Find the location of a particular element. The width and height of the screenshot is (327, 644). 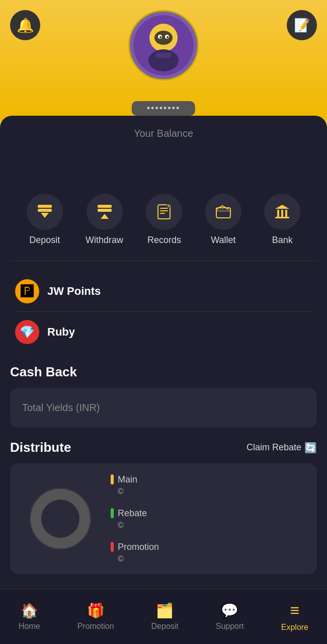

claim-rebate-label: Claim Rebate is located at coordinates (274, 448).